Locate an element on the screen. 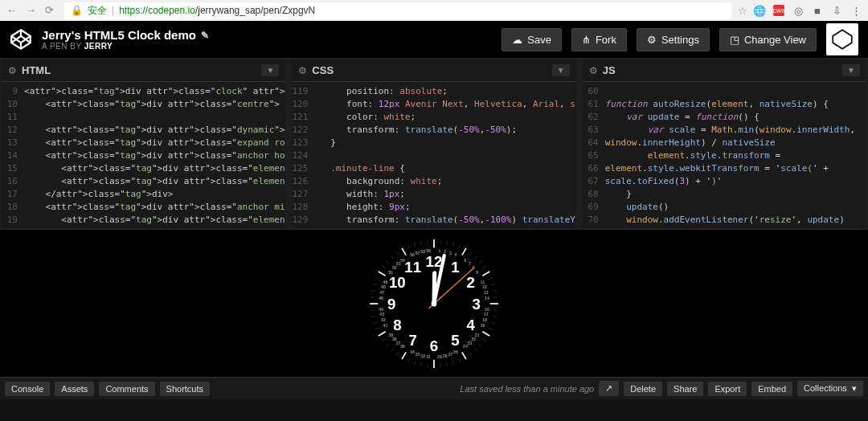 The width and height of the screenshot is (868, 421). svg-text: 29 is located at coordinates (440, 356).